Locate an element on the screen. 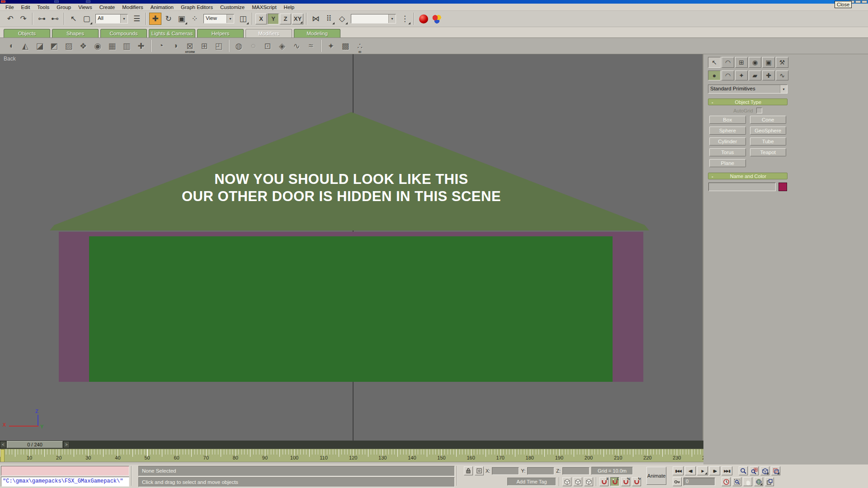  shapes-category-icon: ◠ is located at coordinates (728, 75).